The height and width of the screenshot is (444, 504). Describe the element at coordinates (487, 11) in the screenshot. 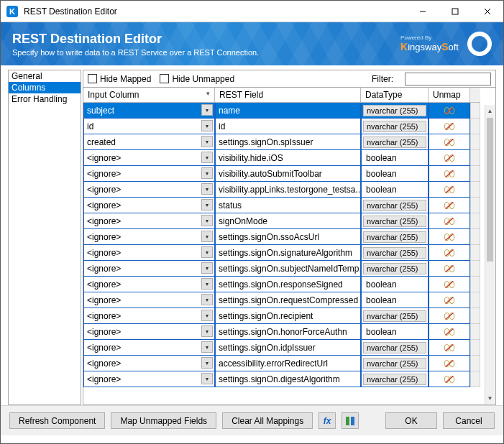

I see `close-button` at that location.